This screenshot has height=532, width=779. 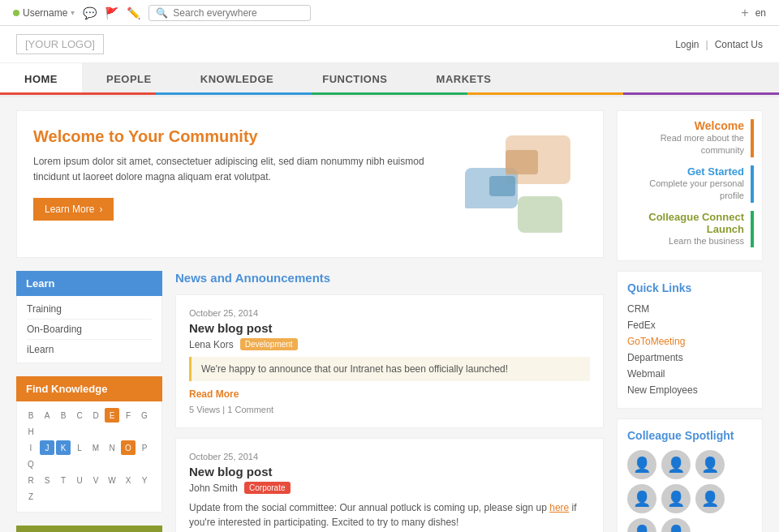 I want to click on edit-icon: ✏️, so click(x=133, y=13).